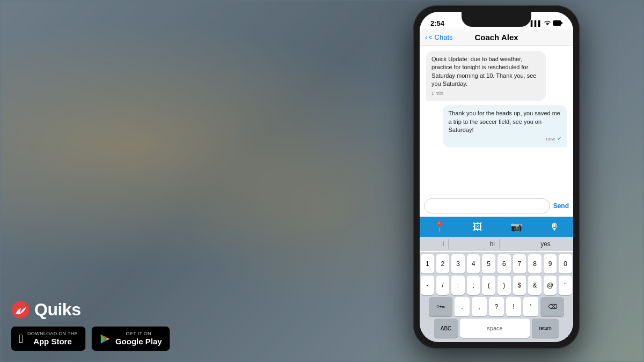 The width and height of the screenshot is (644, 362). What do you see at coordinates (516, 227) in the screenshot?
I see `camera-icon: 📷` at bounding box center [516, 227].